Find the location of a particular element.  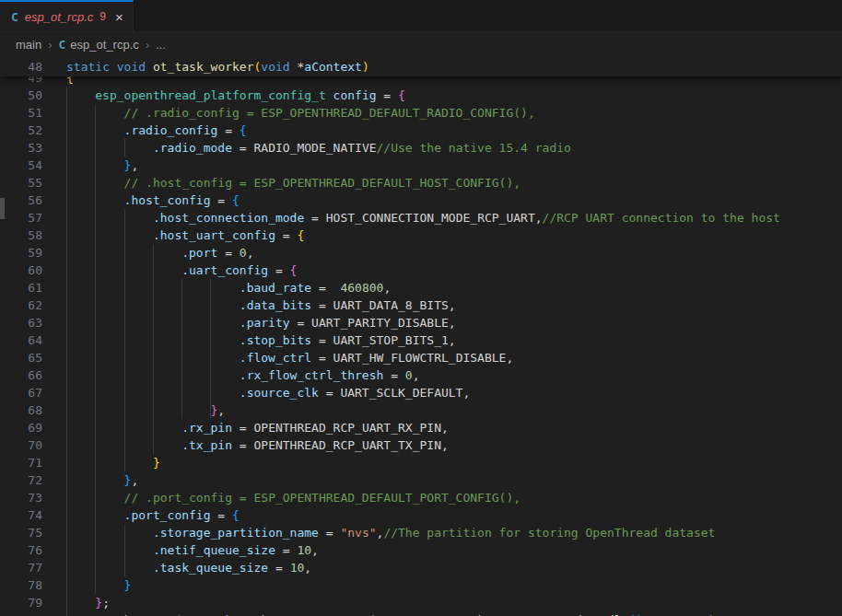

breadcrumb-item-main: main is located at coordinates (29, 44).